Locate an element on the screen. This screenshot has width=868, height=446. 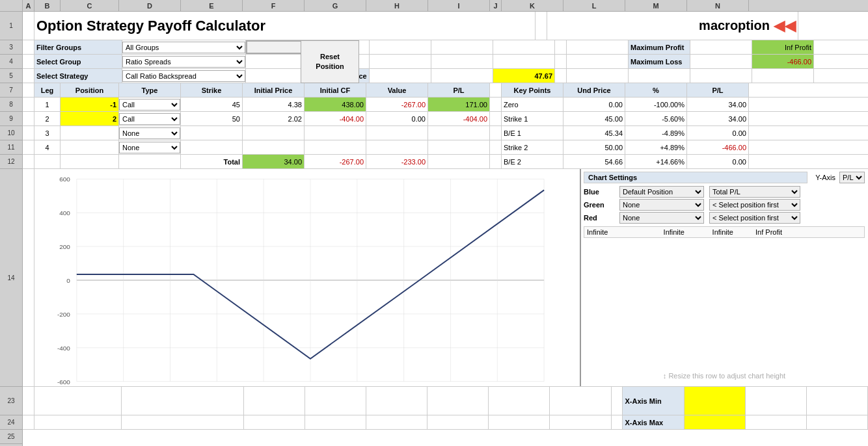
x-axis-max-value is located at coordinates (715, 423).